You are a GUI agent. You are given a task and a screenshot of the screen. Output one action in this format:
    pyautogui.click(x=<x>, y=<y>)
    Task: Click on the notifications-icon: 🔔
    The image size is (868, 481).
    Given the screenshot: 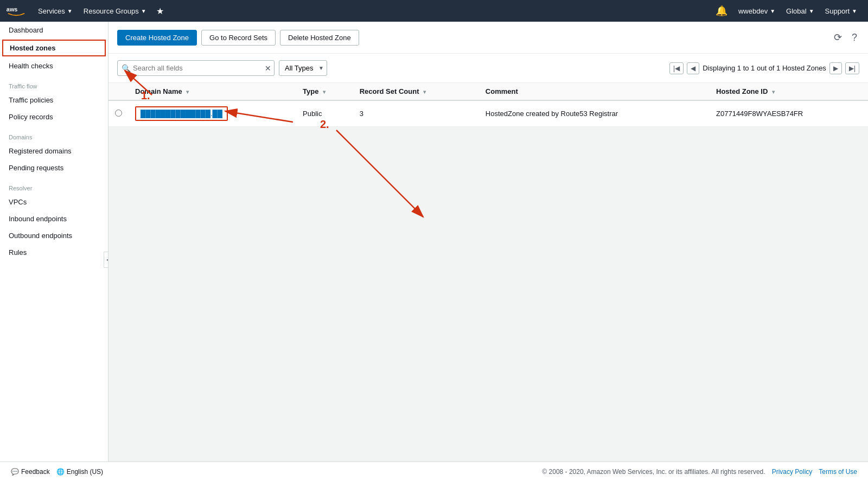 What is the action you would take?
    pyautogui.click(x=722, y=11)
    